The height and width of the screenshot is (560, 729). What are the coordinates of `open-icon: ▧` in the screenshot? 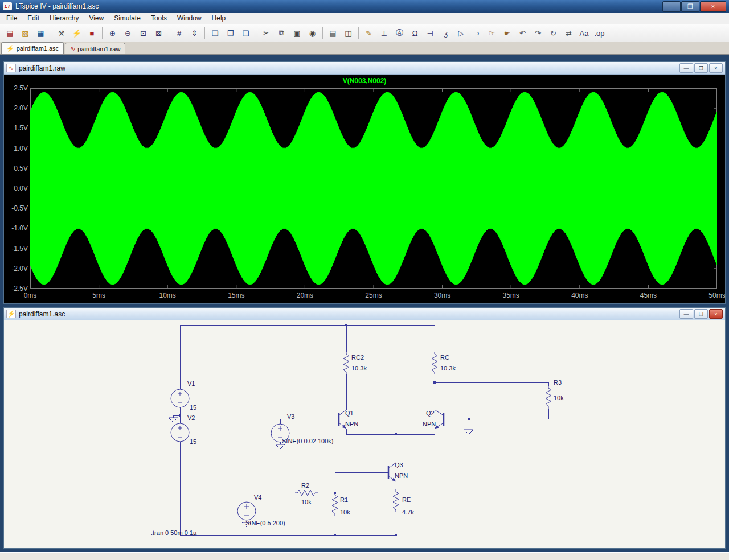 It's located at (25, 33).